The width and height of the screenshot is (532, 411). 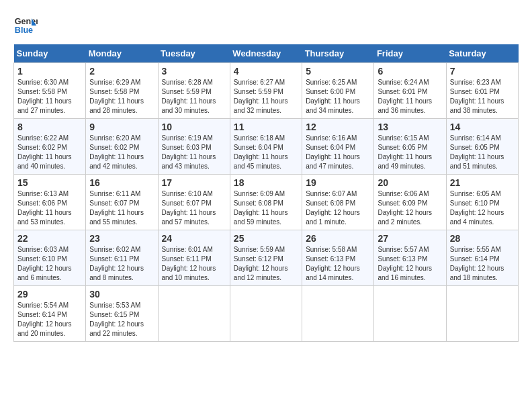 What do you see at coordinates (50, 71) in the screenshot?
I see `day-number: 1` at bounding box center [50, 71].